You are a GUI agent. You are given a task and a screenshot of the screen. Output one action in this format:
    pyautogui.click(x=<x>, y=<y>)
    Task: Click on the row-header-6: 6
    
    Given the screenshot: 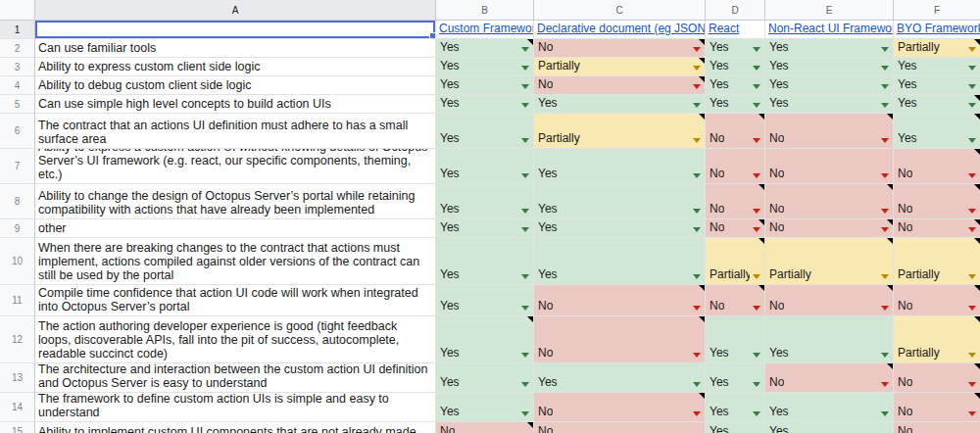 What is the action you would take?
    pyautogui.click(x=18, y=131)
    